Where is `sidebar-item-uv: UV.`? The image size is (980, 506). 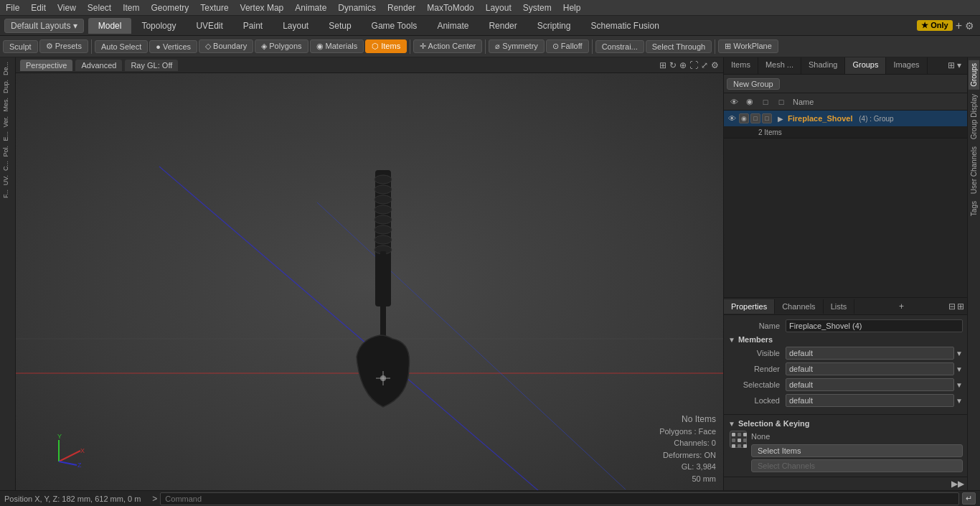
sidebar-item-uv: UV. is located at coordinates (8, 180).